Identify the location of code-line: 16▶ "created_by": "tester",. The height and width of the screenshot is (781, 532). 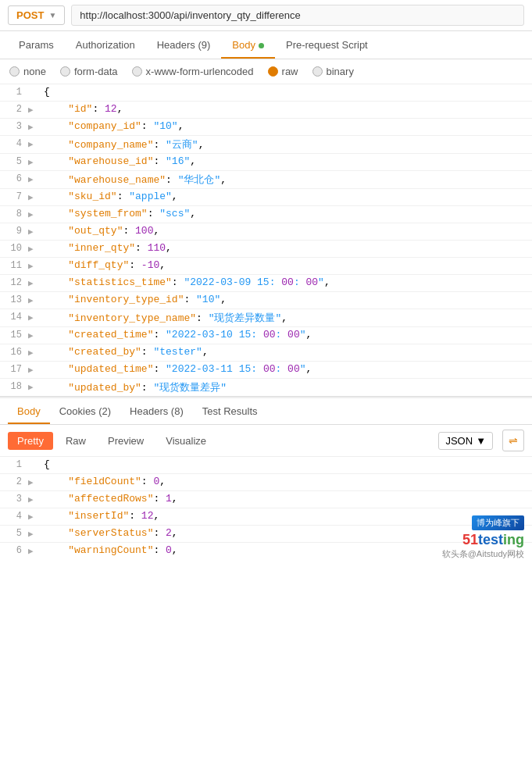
(266, 353).